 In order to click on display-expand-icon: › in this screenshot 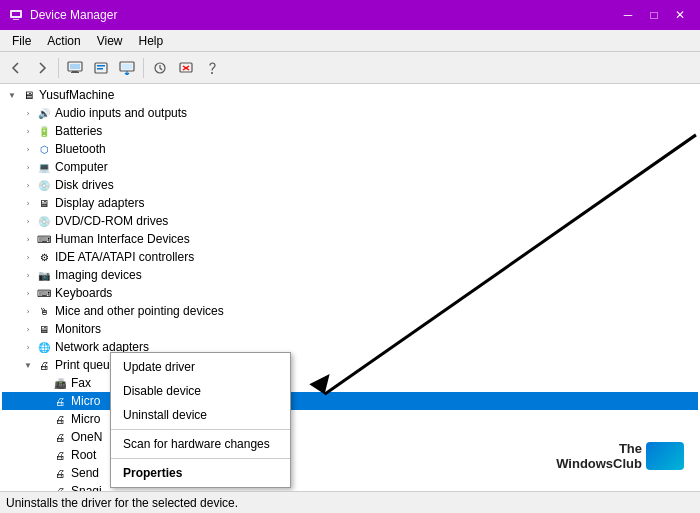, I will do `click(28, 203)`.